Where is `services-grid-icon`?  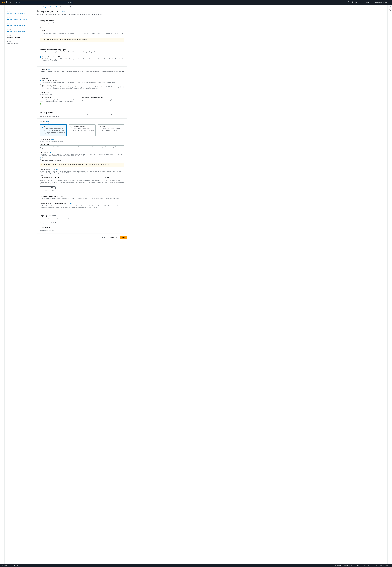
services-grid-icon is located at coordinates (7, 2).